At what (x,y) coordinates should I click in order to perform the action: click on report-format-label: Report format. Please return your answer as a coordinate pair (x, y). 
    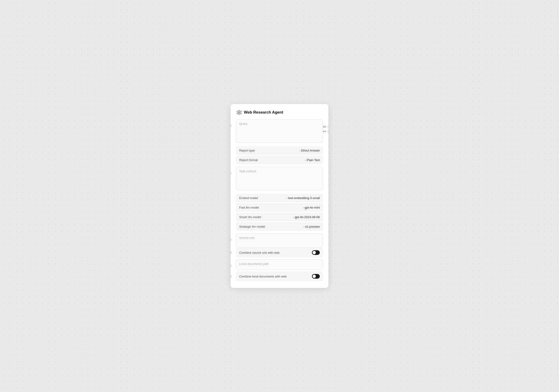
    Looking at the image, I should click on (272, 160).